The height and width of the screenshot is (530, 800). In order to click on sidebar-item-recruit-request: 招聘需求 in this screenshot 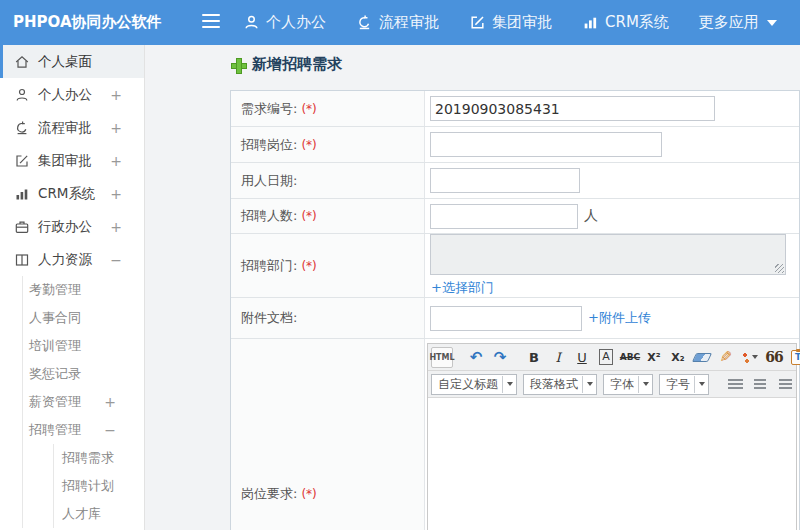, I will do `click(99, 458)`.